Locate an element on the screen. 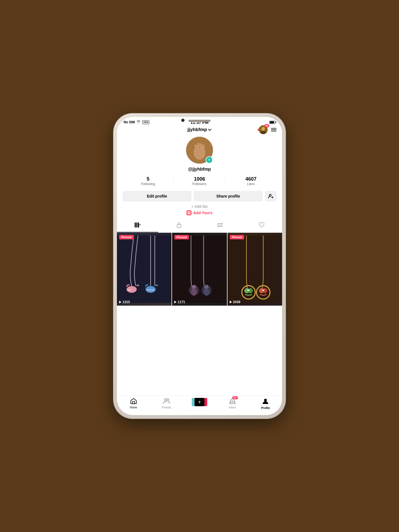 The image size is (399, 532). username-nav: jjyhbfmp is located at coordinates (200, 130).